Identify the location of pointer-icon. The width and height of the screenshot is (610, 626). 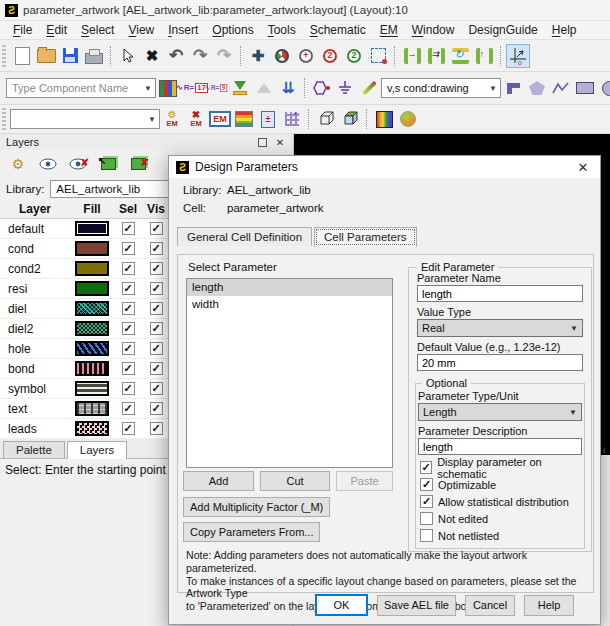
(128, 56).